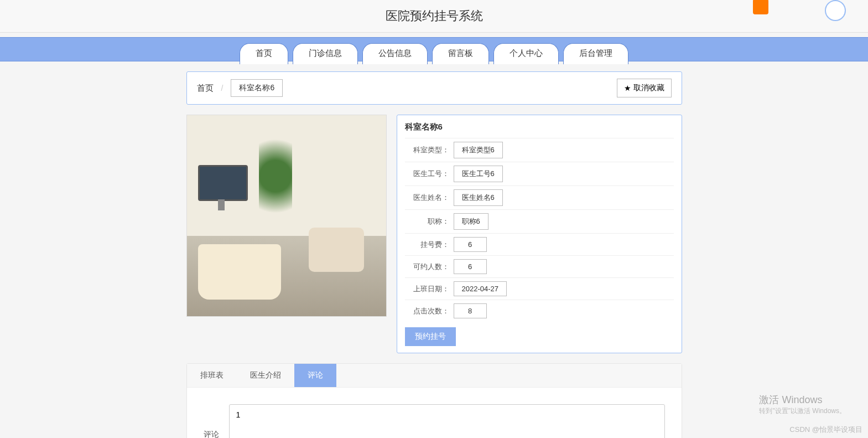 This screenshot has height=438, width=868. What do you see at coordinates (315, 375) in the screenshot?
I see `tab-comment: 评论` at bounding box center [315, 375].